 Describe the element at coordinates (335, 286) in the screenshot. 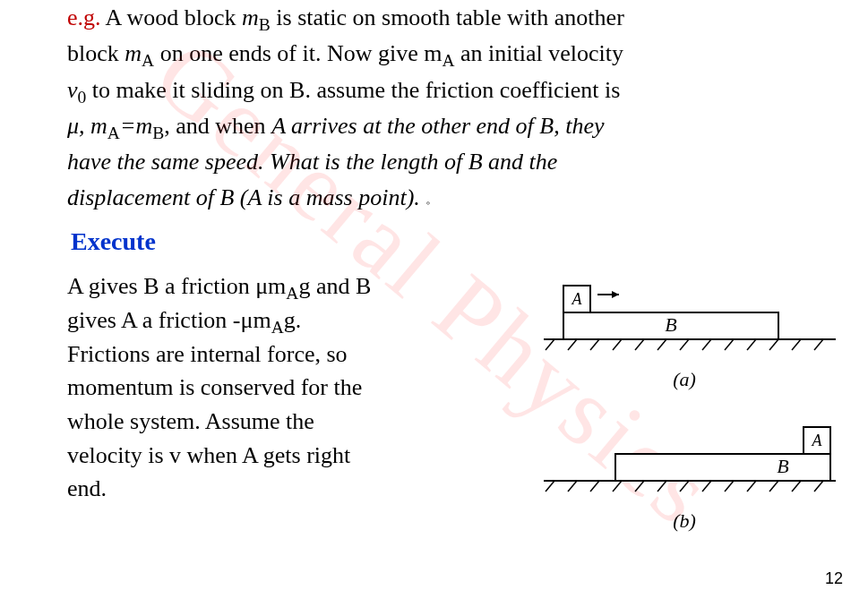

I see `text: g and B` at that location.